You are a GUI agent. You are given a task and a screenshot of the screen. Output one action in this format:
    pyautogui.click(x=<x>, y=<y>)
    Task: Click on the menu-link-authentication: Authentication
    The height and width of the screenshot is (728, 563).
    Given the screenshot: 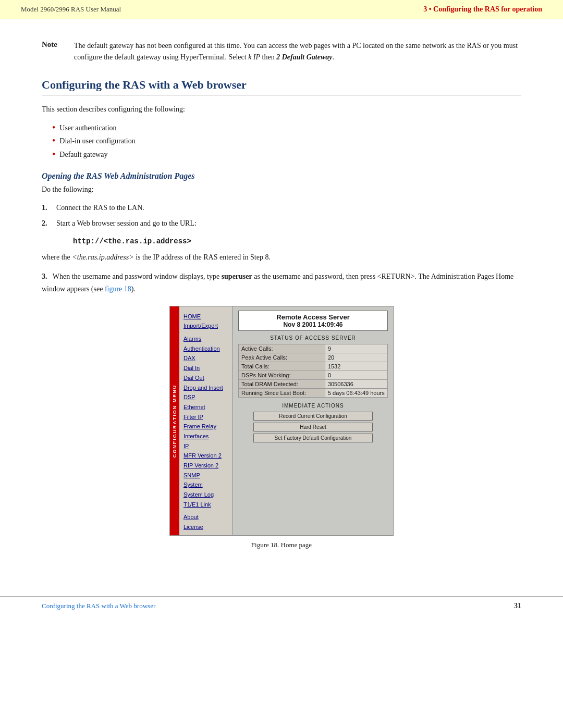 What is the action you would take?
    pyautogui.click(x=208, y=349)
    